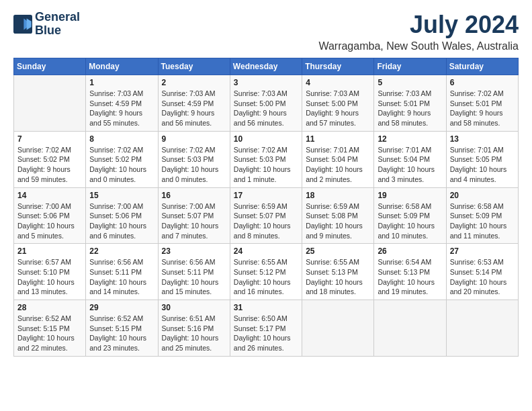 This screenshot has height=411, width=532. What do you see at coordinates (266, 328) in the screenshot?
I see `calendar-cell: 31Sunrise: 6:50 AMSunset: 5:17 PMDayligh…` at bounding box center [266, 328].